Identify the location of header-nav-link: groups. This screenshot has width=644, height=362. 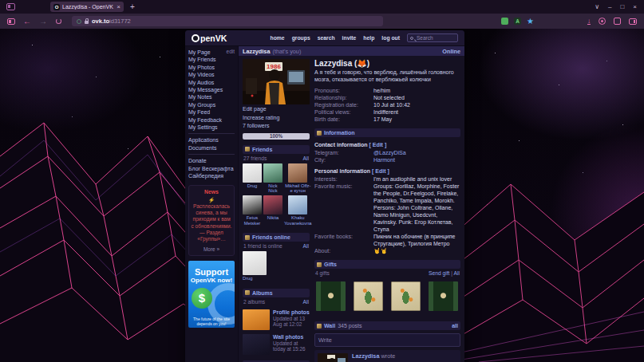
(302, 38).